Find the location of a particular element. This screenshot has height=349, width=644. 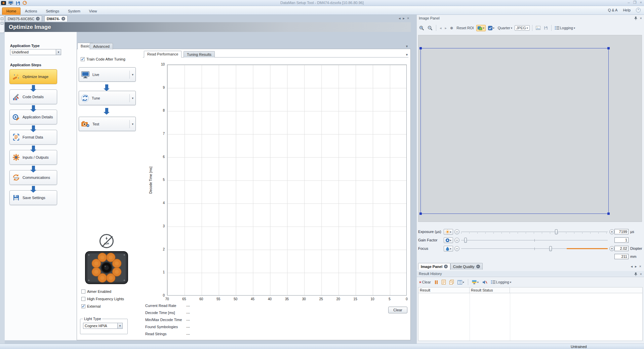

tab-code-quality: Code Quality × is located at coordinates (467, 266).